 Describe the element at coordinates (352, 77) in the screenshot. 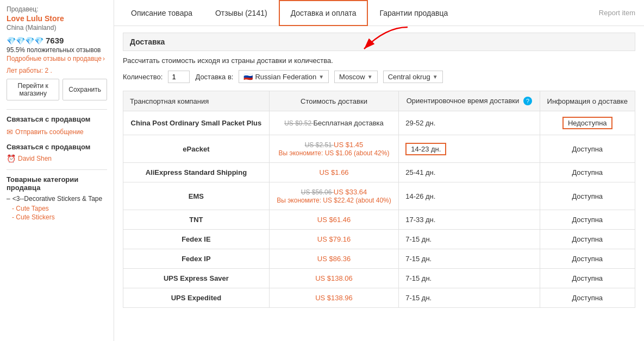

I see `city-name: Moscow` at that location.